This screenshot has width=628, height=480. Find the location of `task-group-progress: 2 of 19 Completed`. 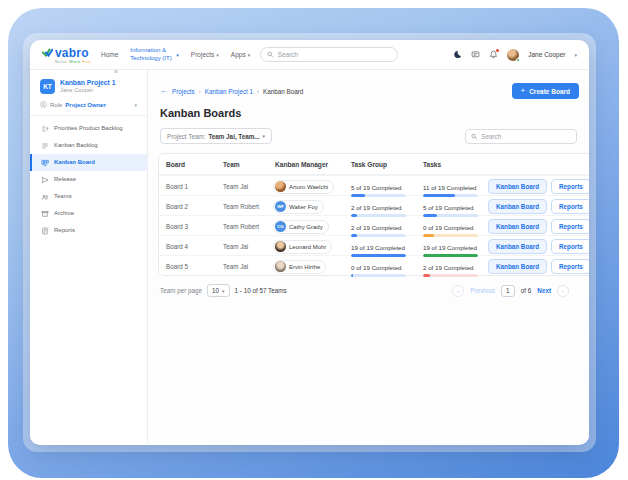

task-group-progress: 2 of 19 Completed is located at coordinates (380, 226).